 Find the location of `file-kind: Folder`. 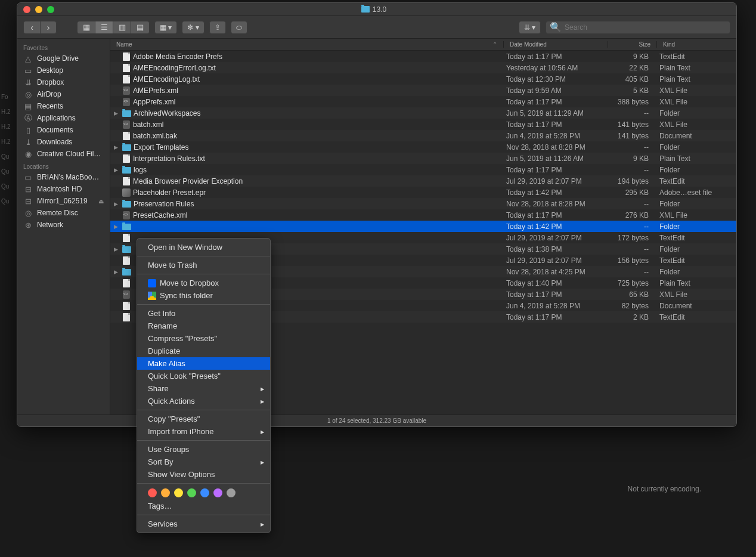

file-kind: Folder is located at coordinates (696, 170).